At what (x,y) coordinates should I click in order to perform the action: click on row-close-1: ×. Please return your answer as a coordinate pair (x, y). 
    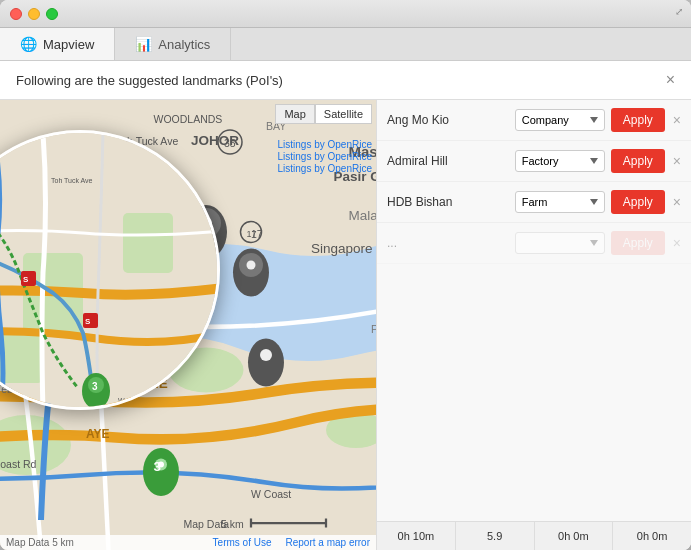
    Looking at the image, I should click on (677, 120).